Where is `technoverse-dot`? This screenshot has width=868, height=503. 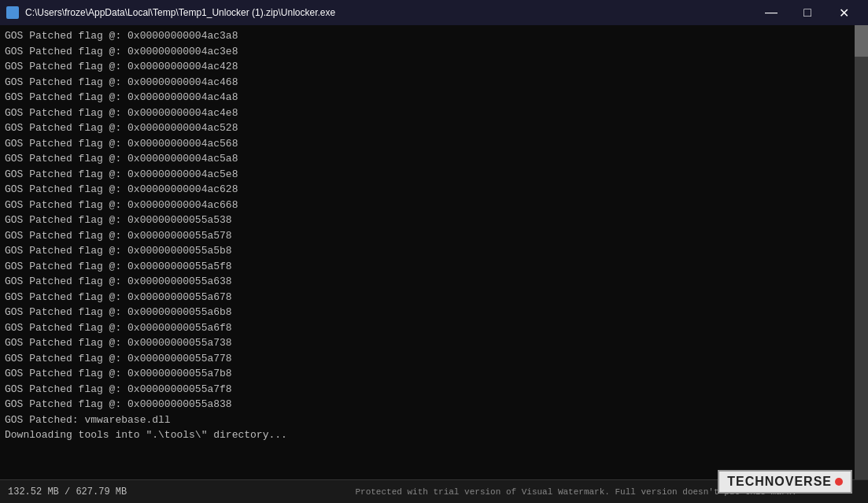
technoverse-dot is located at coordinates (839, 482).